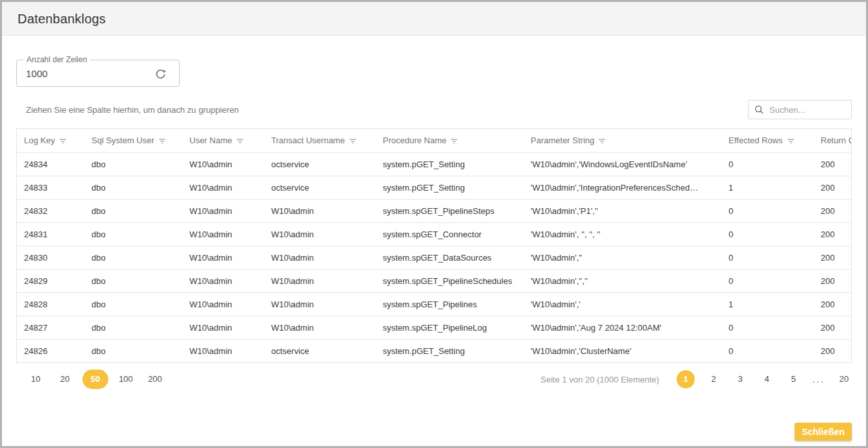  Describe the element at coordinates (767, 141) in the screenshot. I see `column-header-effected-rows: Effected Rows` at that location.